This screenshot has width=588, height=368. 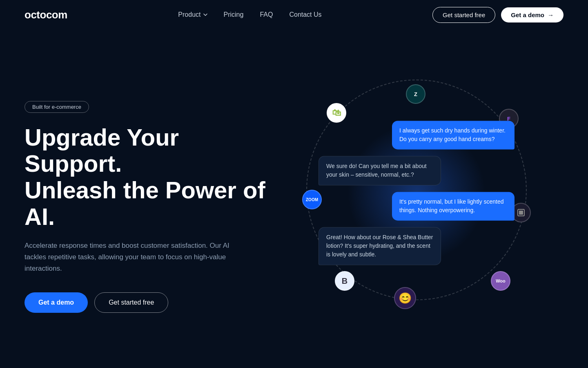 I want to click on nav-item-contact: Contact Us, so click(x=305, y=15).